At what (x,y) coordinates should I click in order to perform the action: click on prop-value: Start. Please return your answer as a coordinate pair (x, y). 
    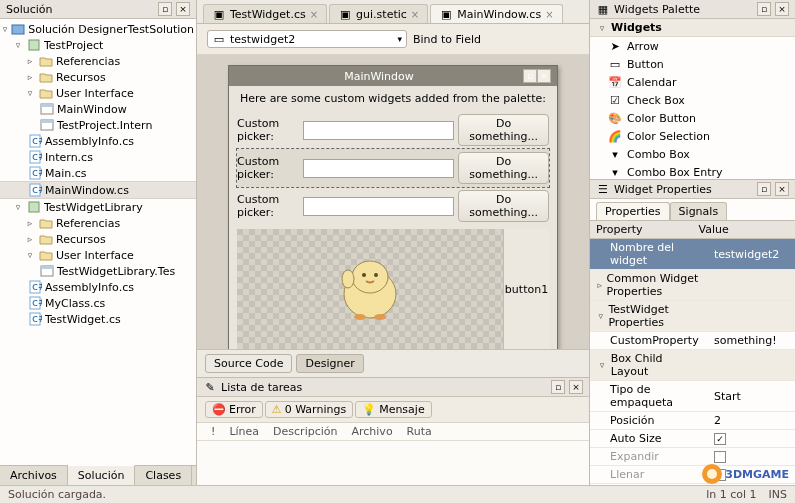
    Looking at the image, I should click on (752, 396).